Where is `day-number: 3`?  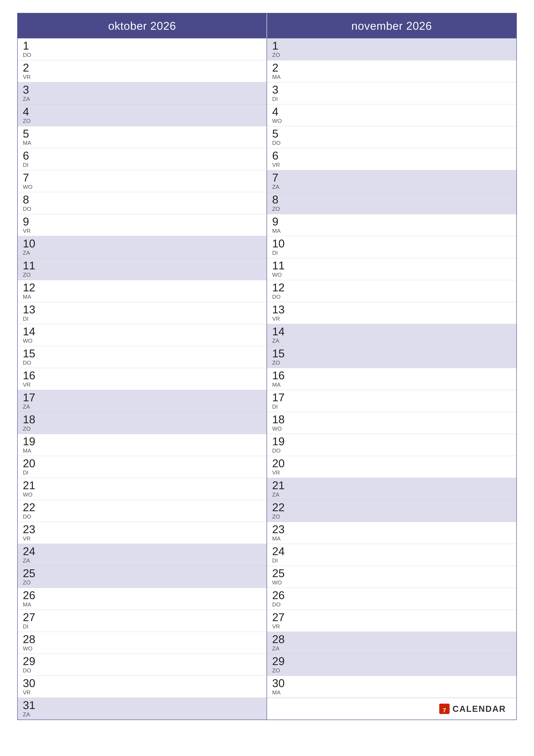 day-number: 3 is located at coordinates (281, 90).